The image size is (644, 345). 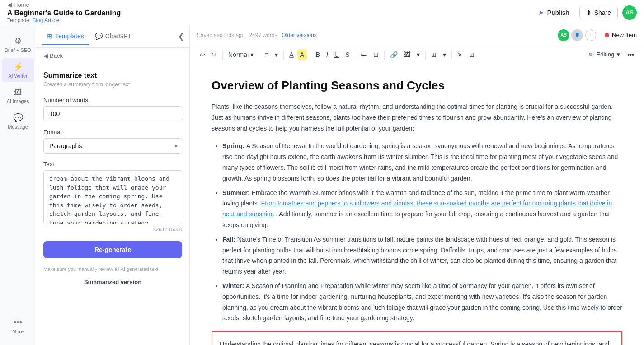 I want to click on strikethrough-button: S, so click(x=347, y=55).